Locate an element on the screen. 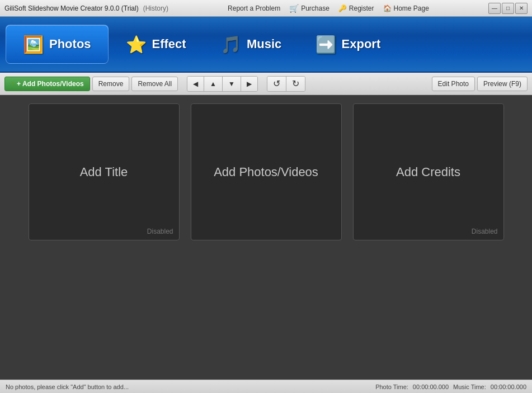 The width and height of the screenshot is (532, 393). window-controls: — □ ✕ is located at coordinates (508, 8).